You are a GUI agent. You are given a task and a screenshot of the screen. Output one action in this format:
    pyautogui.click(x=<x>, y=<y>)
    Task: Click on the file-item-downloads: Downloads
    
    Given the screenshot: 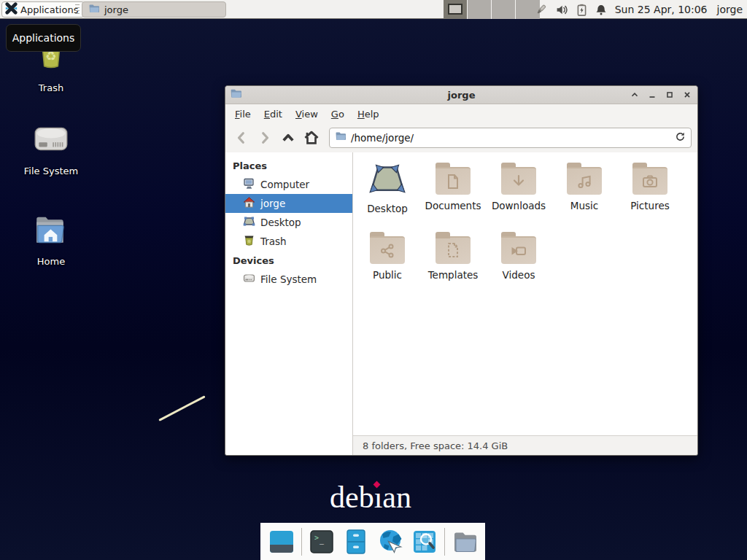 What is the action you would take?
    pyautogui.click(x=519, y=187)
    